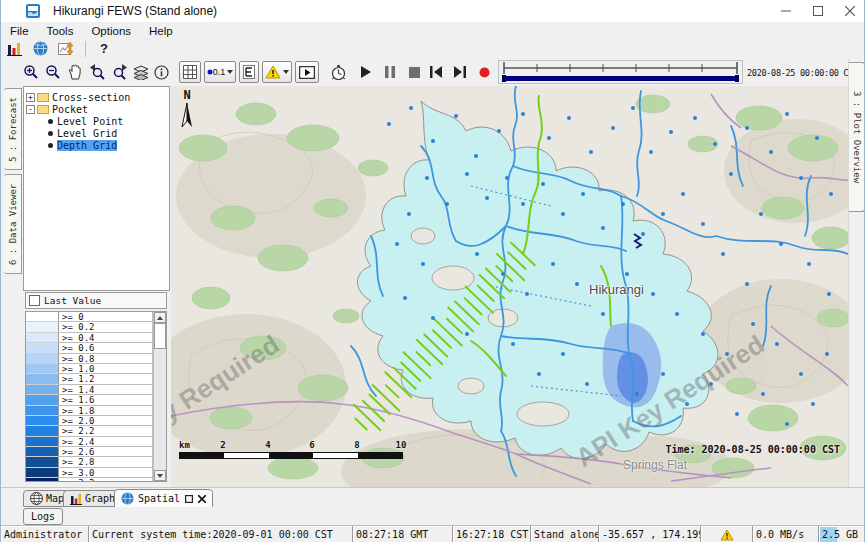  Describe the element at coordinates (338, 72) in the screenshot. I see `timer-icon` at that location.